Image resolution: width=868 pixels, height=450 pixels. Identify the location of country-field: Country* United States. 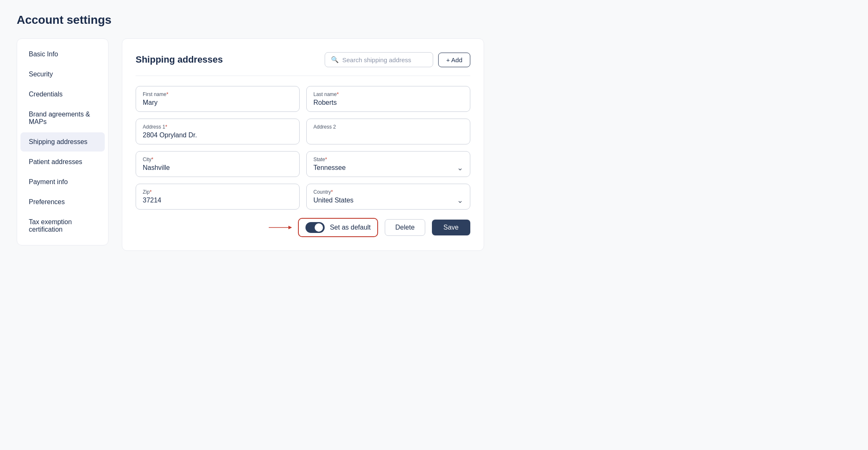
(388, 197).